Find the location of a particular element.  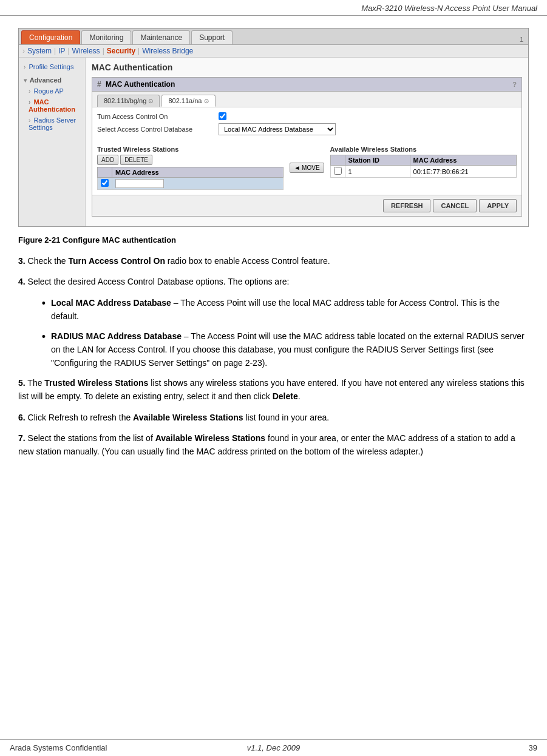

sidebar-section-advanced: ▾ Advanced is located at coordinates (52, 80).